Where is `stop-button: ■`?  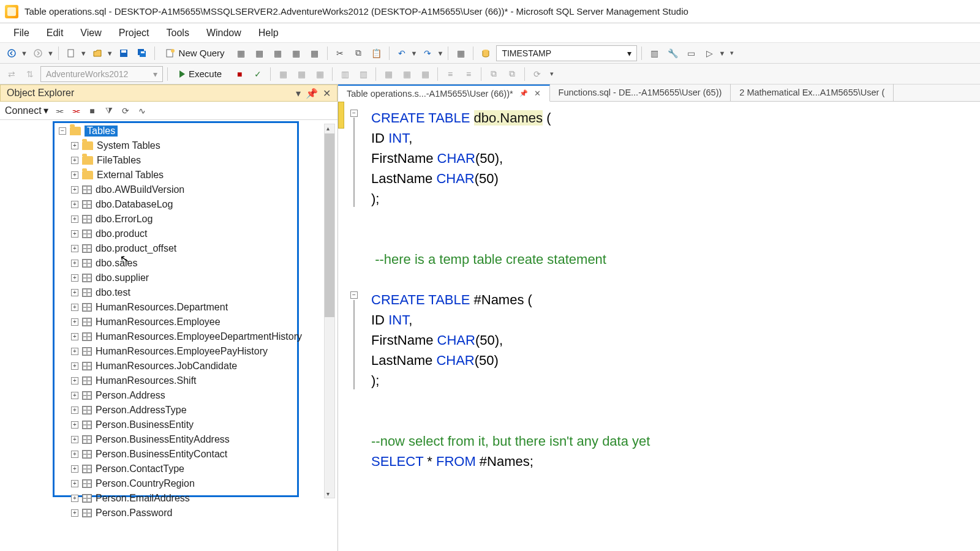
stop-button: ■ is located at coordinates (239, 74).